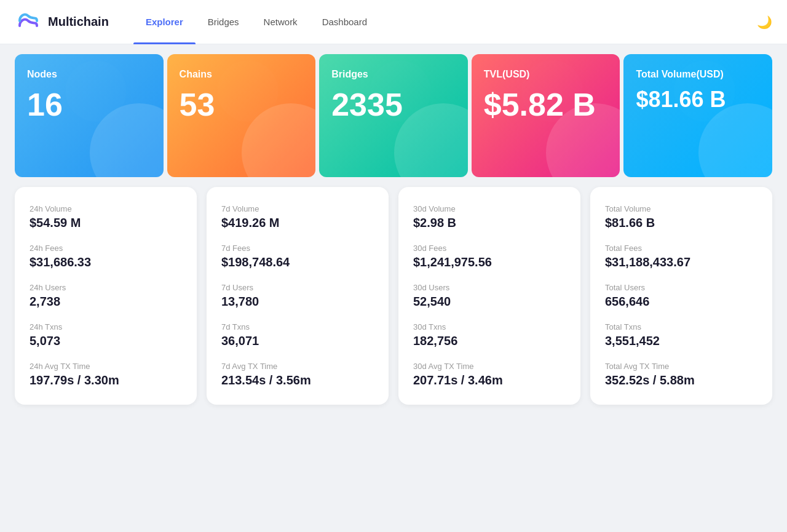 The width and height of the screenshot is (787, 532). Describe the element at coordinates (394, 105) in the screenshot. I see `bridges-value: 2335` at that location.